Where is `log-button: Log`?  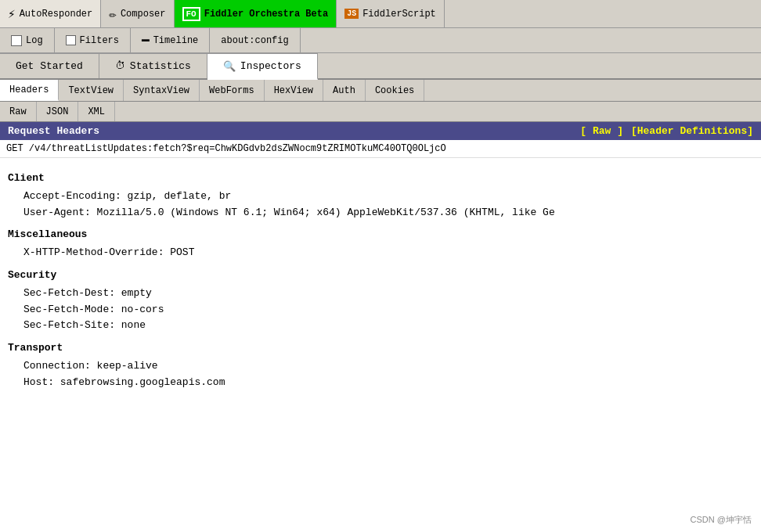
log-button: Log is located at coordinates (27, 41).